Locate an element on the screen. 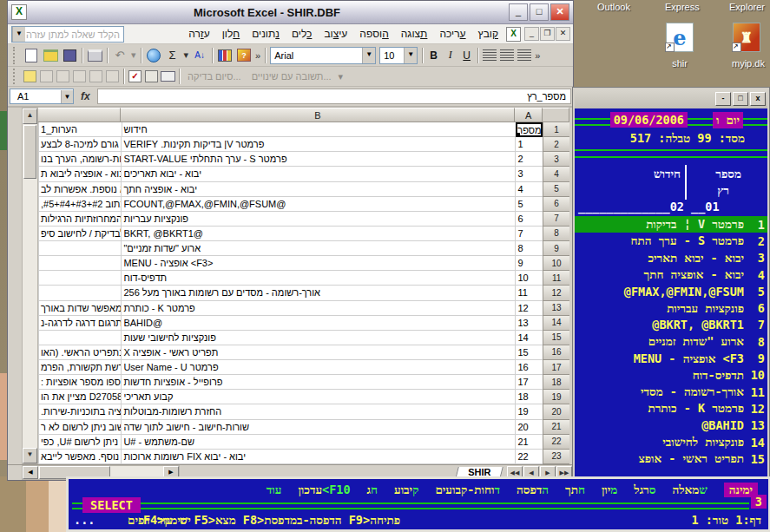 The height and width of the screenshot is (532, 770). row-header: 20 is located at coordinates (556, 411).